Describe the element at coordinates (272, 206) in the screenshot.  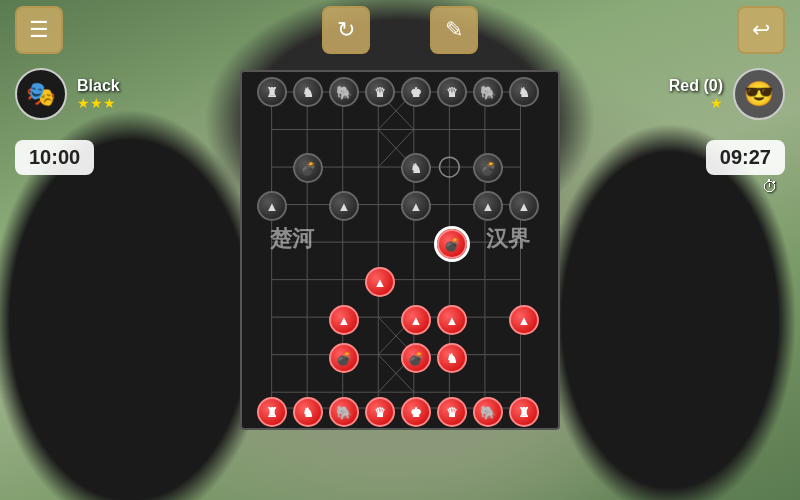
I see `piece-black-pawn-1: ▲` at that location.